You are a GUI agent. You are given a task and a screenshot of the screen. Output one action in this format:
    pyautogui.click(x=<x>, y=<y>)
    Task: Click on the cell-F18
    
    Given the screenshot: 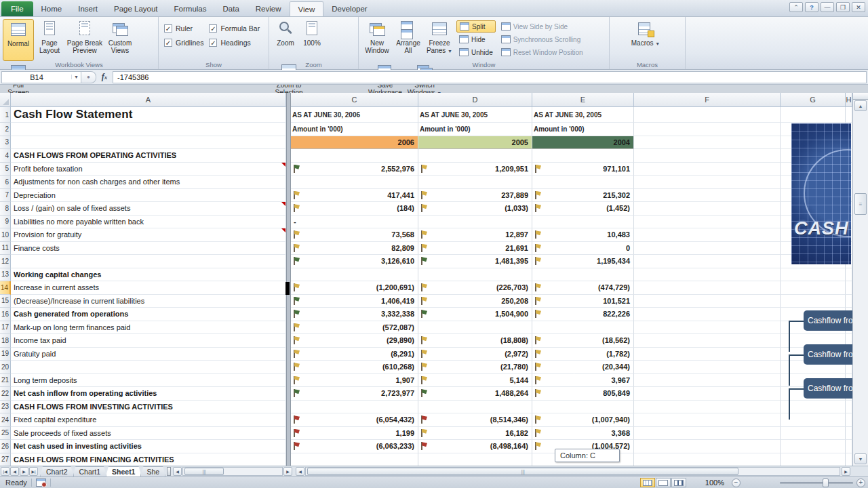 What is the action you would take?
    pyautogui.click(x=707, y=341)
    